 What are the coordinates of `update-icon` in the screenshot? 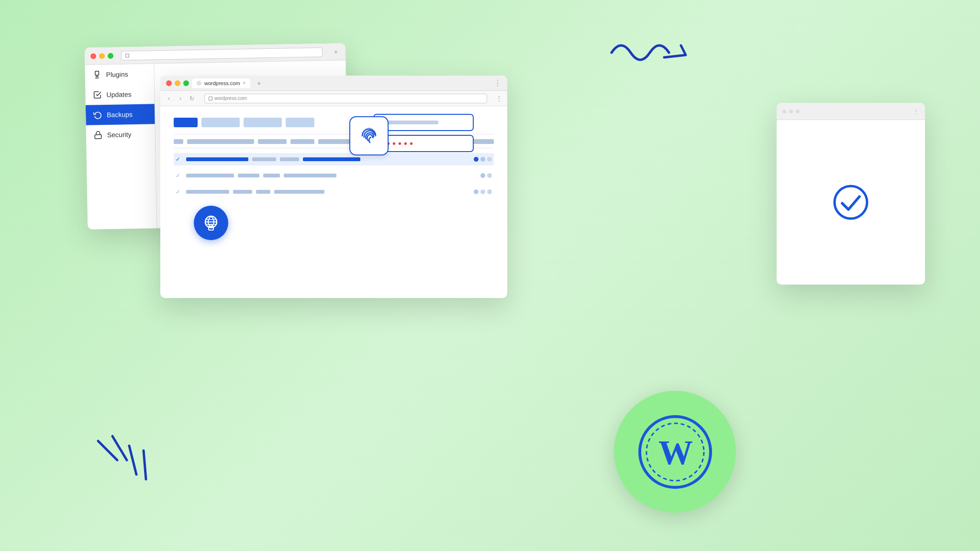 It's located at (97, 95).